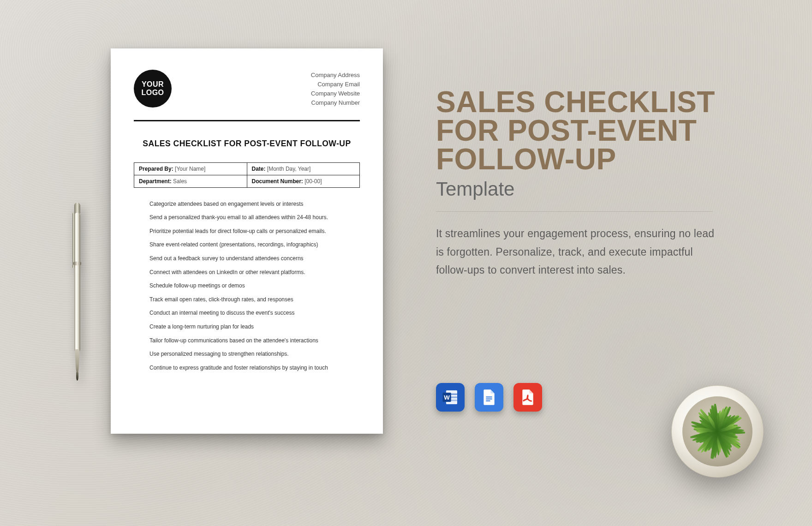 This screenshot has width=812, height=526. What do you see at coordinates (489, 397) in the screenshot?
I see `gdoc-glyph` at bounding box center [489, 397].